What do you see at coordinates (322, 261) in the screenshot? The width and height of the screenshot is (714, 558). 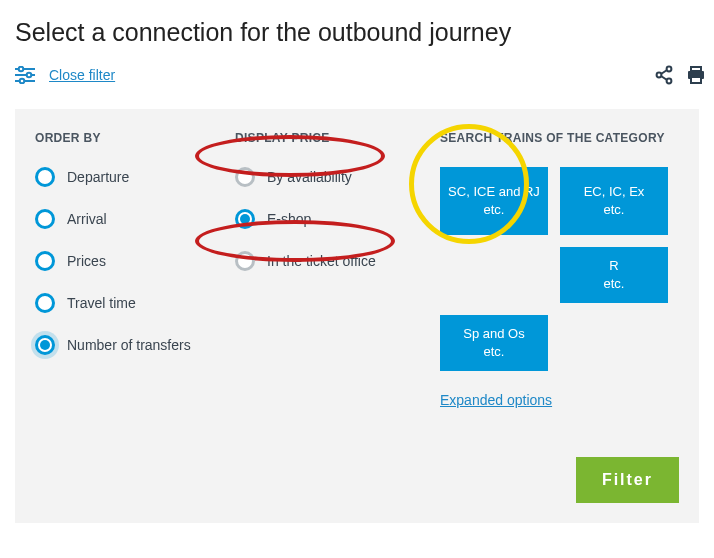 I see `radio-label: In the ticket office` at bounding box center [322, 261].